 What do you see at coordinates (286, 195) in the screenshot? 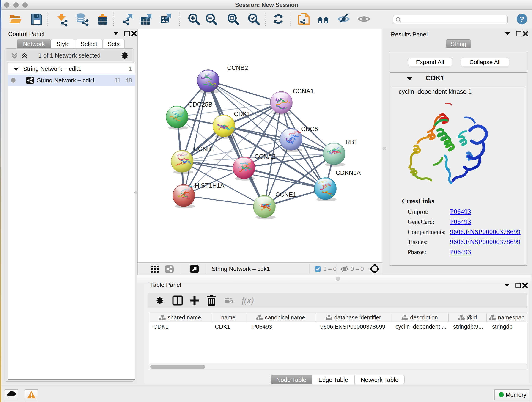
I see `svg-text: CCNE1` at bounding box center [286, 195].